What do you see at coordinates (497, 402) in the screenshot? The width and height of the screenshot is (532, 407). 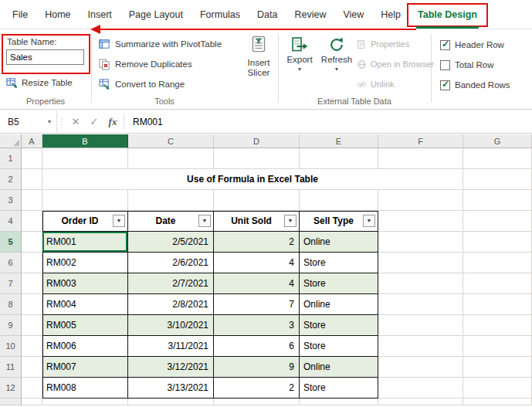 I see `cell-G-partial` at bounding box center [497, 402].